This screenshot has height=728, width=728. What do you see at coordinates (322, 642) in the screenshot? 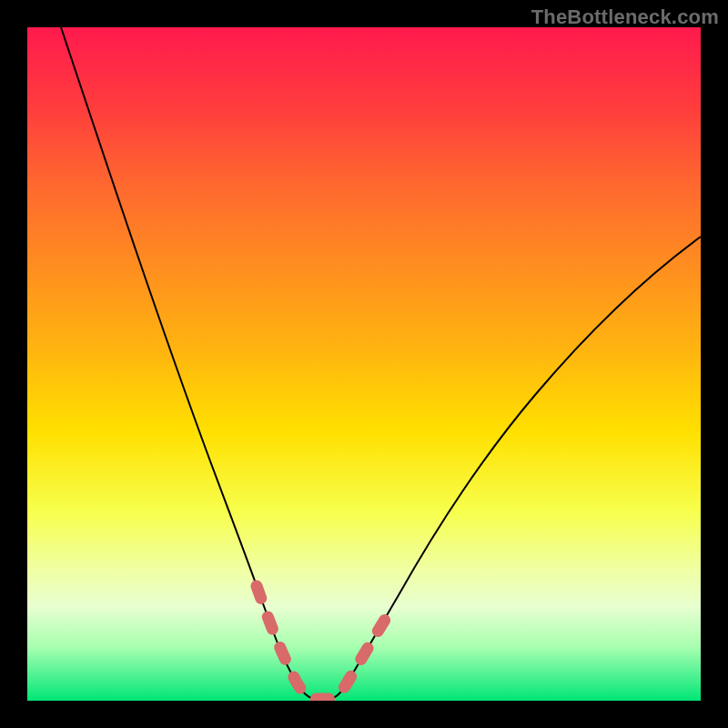
I see `pink-dash-segment` at bounding box center [322, 642].